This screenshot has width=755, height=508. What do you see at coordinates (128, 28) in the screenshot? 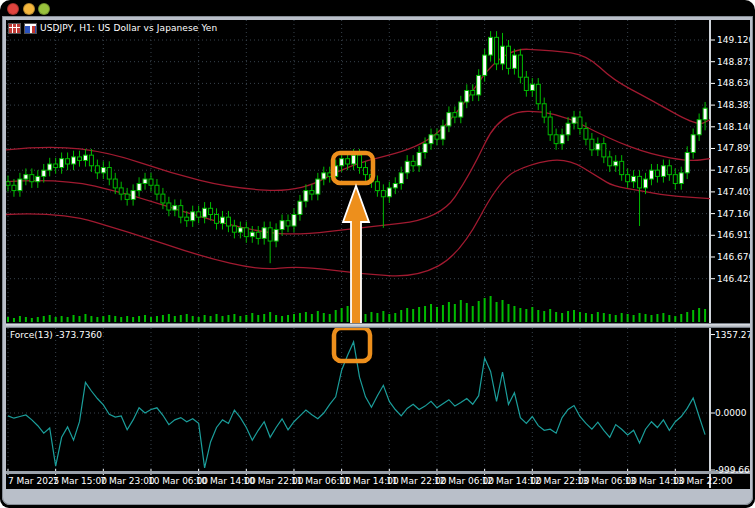
I see `chart-title: USDJPY, H1: US Dollar vs Japanese Yen` at bounding box center [128, 28].